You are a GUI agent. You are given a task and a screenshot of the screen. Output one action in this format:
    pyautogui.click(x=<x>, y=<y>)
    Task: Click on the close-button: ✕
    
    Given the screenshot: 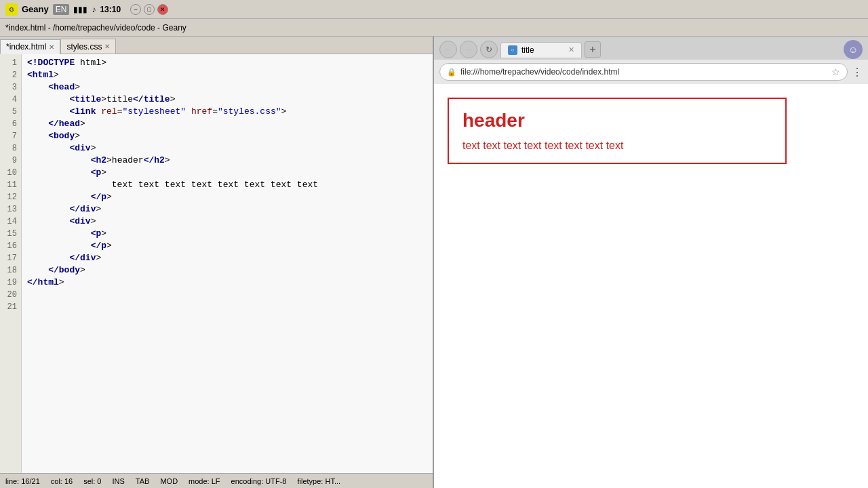 What is the action you would take?
    pyautogui.click(x=163, y=9)
    